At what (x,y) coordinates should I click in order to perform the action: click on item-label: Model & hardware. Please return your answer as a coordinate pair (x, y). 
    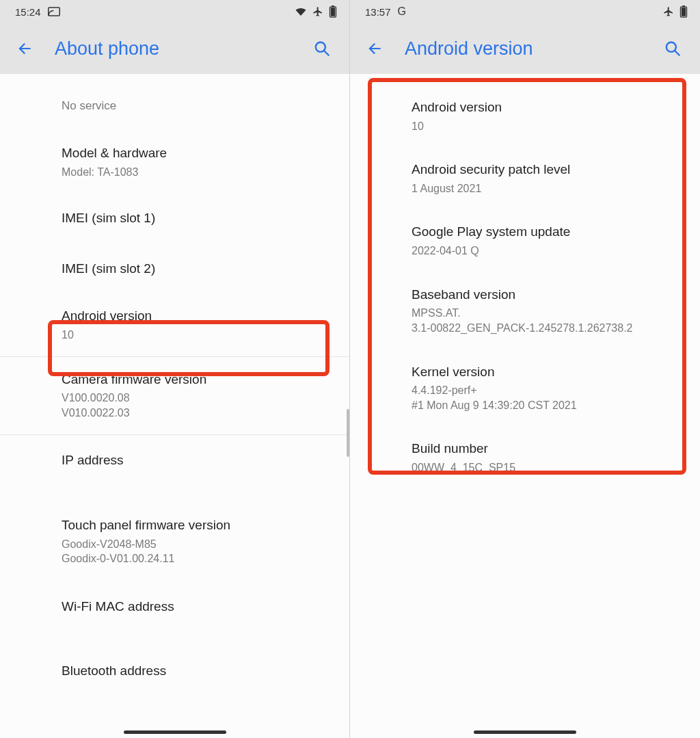
    Looking at the image, I should click on (197, 153).